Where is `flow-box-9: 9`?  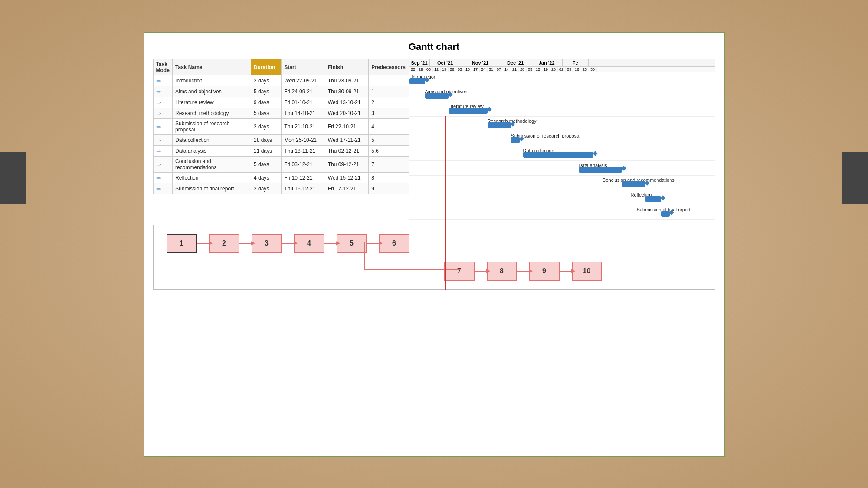 flow-box-9: 9 is located at coordinates (544, 271).